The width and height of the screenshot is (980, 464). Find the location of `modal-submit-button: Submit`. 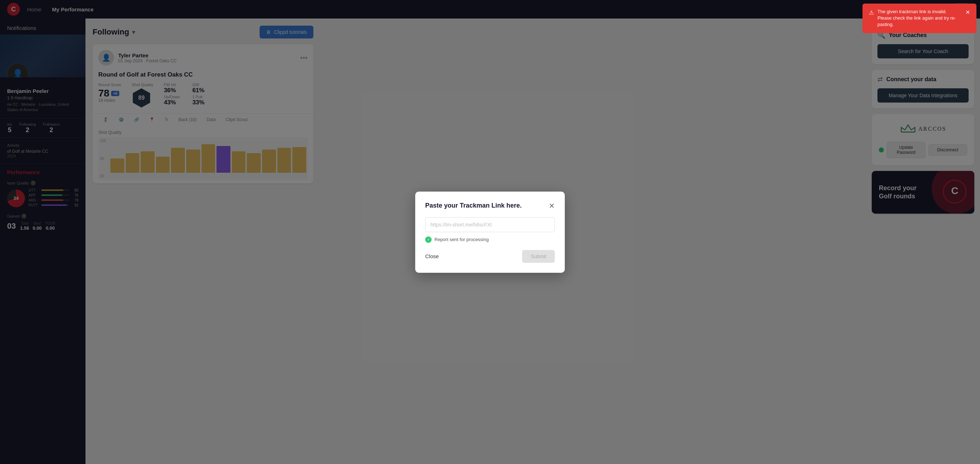

modal-submit-button: Submit is located at coordinates (538, 256).